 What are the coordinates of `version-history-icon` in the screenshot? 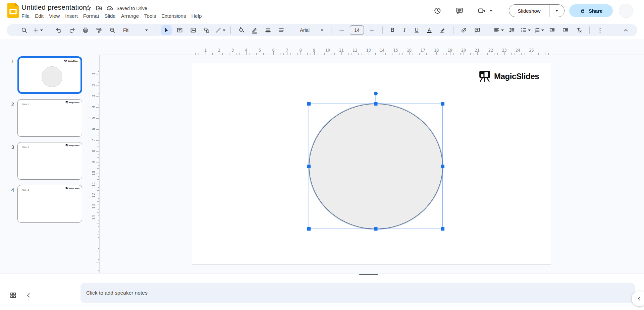 It's located at (437, 11).